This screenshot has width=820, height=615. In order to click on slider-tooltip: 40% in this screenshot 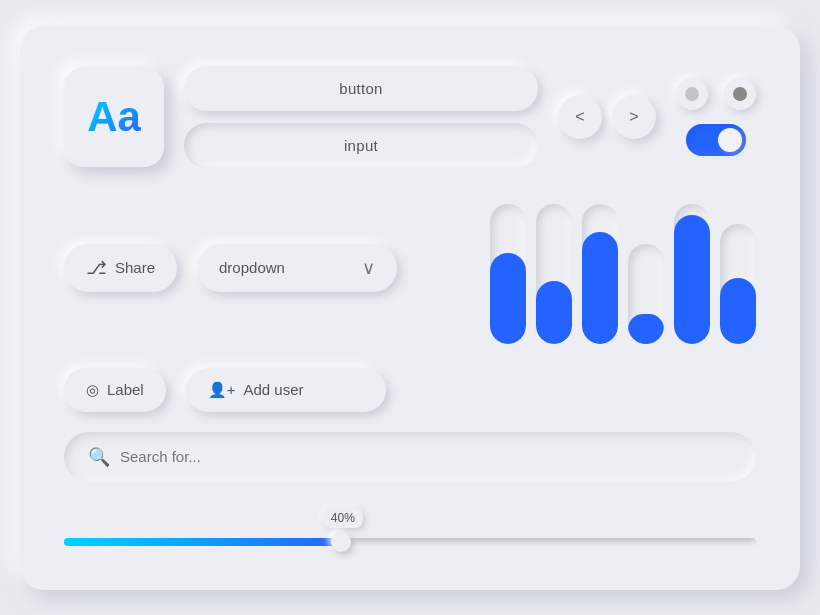, I will do `click(343, 518)`.